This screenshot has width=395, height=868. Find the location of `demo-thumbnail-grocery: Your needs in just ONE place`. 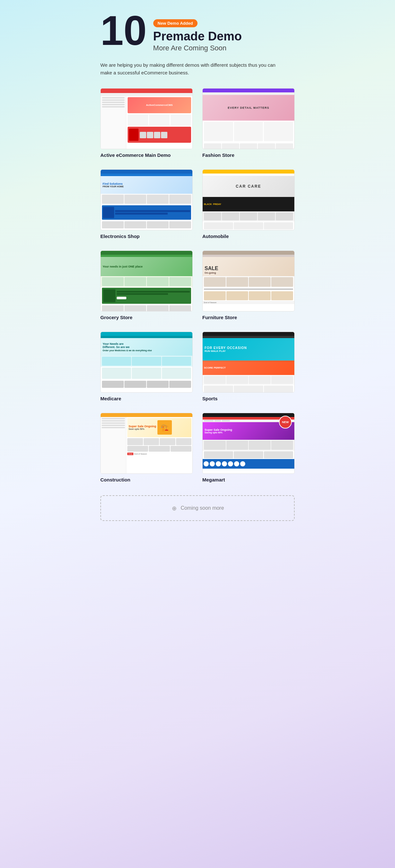

demo-thumbnail-grocery: Your needs in just ONE place is located at coordinates (146, 281).